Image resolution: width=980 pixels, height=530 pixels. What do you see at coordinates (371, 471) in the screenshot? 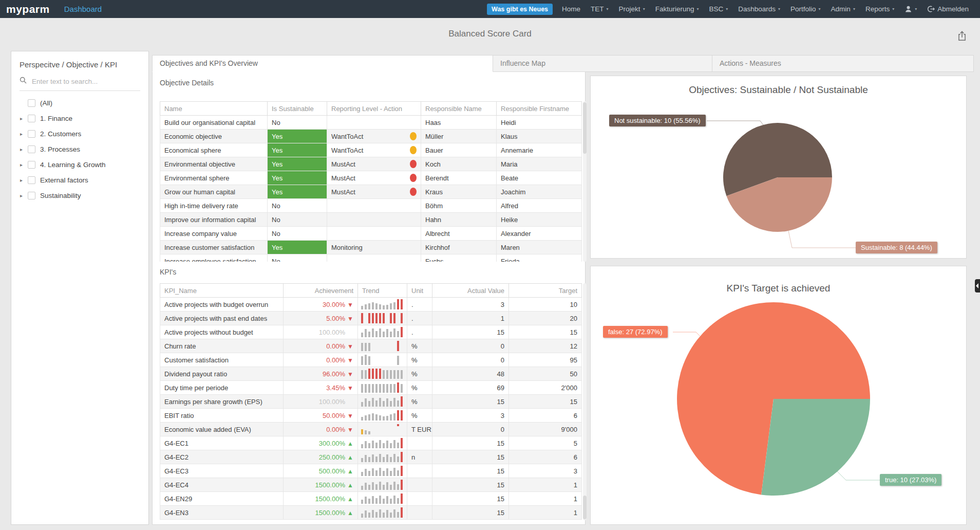
I see `kpi-row-g4-ec3: G4-EC3500.00%▲153` at bounding box center [371, 471].